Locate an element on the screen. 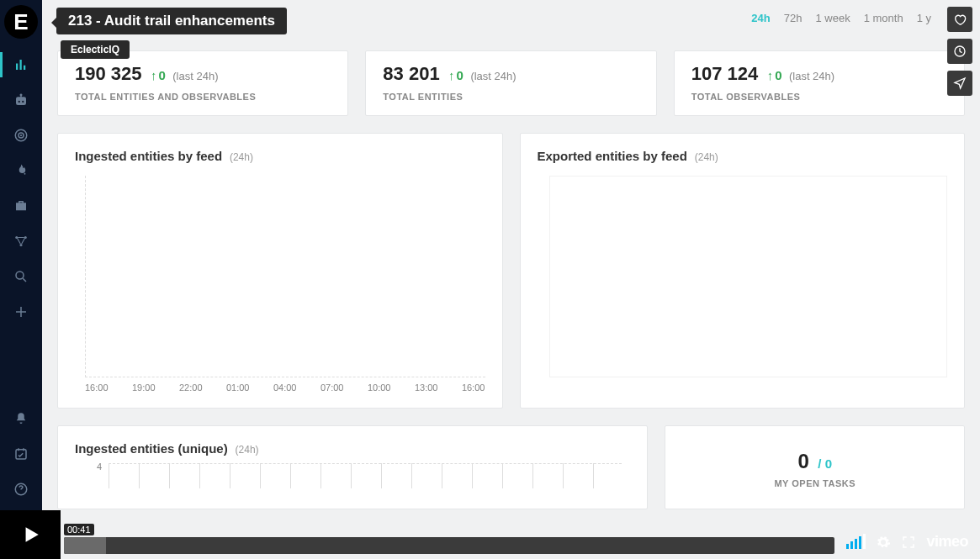 The height and width of the screenshot is (559, 980). tab-72h: 72h is located at coordinates (793, 18).